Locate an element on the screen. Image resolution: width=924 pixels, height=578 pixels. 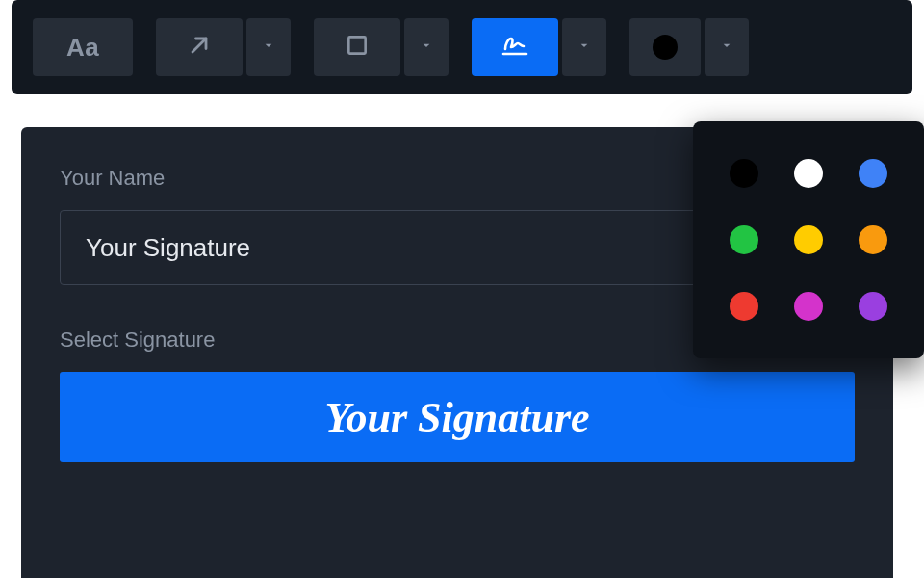
color-tool-button is located at coordinates (665, 47).